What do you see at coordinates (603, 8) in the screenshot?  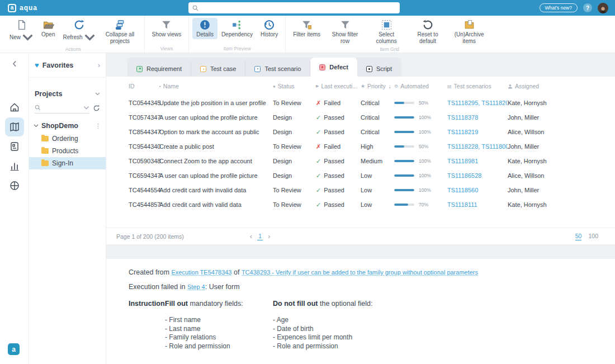 I see `avatar` at bounding box center [603, 8].